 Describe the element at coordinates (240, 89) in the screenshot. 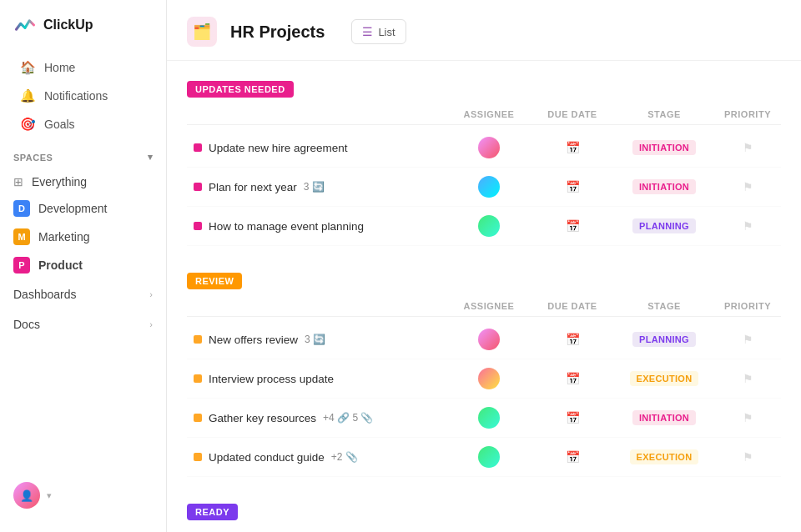

I see `updates-needed-badge: UPDATES NEEDED` at that location.